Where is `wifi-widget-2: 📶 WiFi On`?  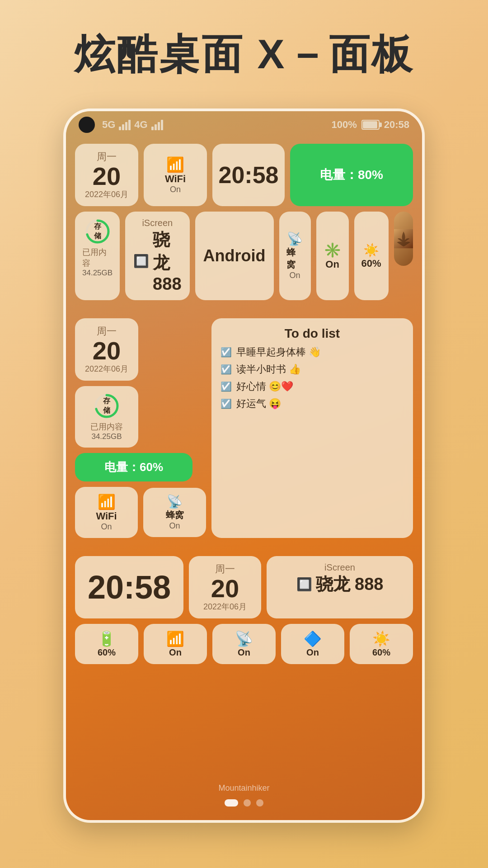
wifi-widget-2: 📶 WiFi On is located at coordinates (107, 513).